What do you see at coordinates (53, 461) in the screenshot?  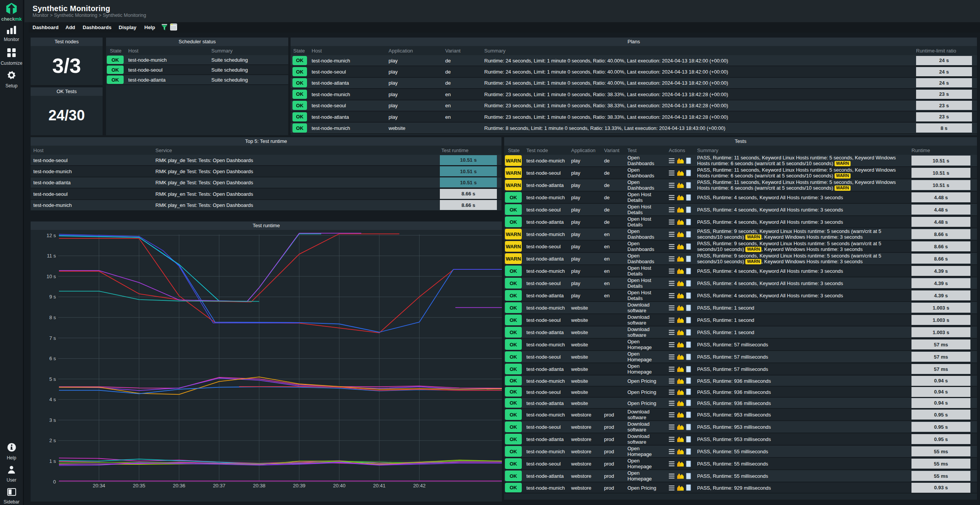 I see `svg-text: 1 s` at bounding box center [53, 461].